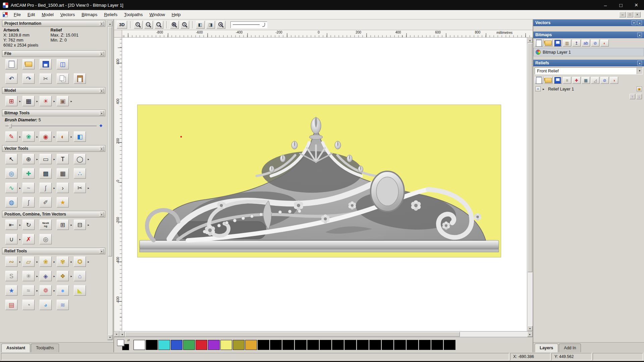  What do you see at coordinates (46, 239) in the screenshot?
I see `spiral-icon: ◎` at bounding box center [46, 239].